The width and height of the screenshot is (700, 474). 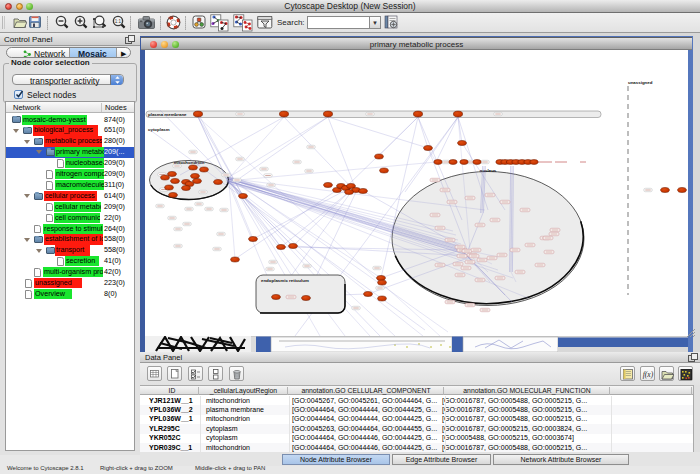 I want to click on svg-text: endoplasmic reticulum, so click(x=285, y=280).